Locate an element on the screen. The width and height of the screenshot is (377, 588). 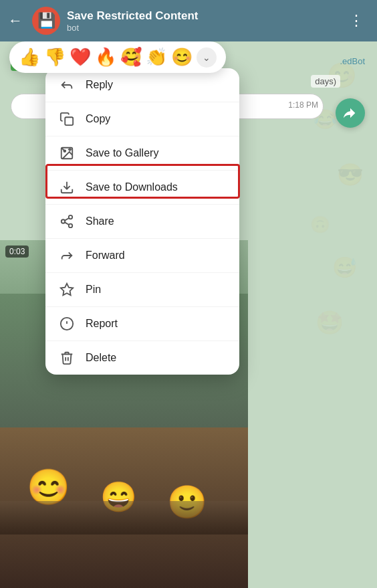
report-icon is located at coordinates (67, 324).